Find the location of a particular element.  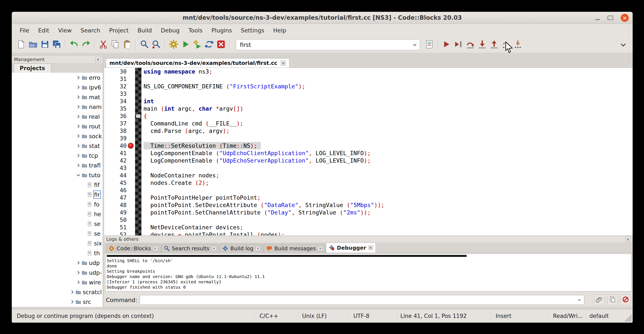

code-line-43: 43 is located at coordinates (368, 168).